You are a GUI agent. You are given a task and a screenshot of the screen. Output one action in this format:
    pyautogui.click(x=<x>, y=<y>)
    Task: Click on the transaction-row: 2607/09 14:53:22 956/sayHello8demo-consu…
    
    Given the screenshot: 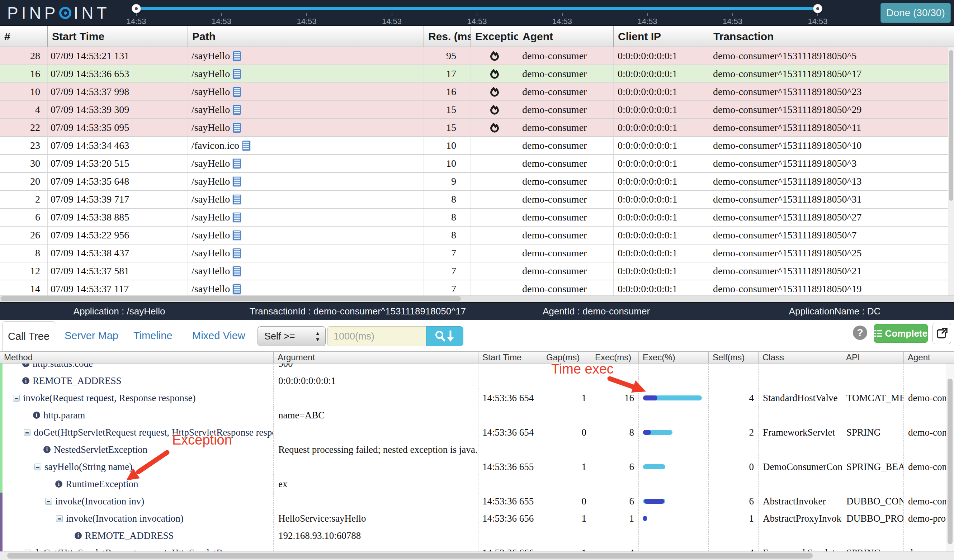 What is the action you would take?
    pyautogui.click(x=477, y=235)
    